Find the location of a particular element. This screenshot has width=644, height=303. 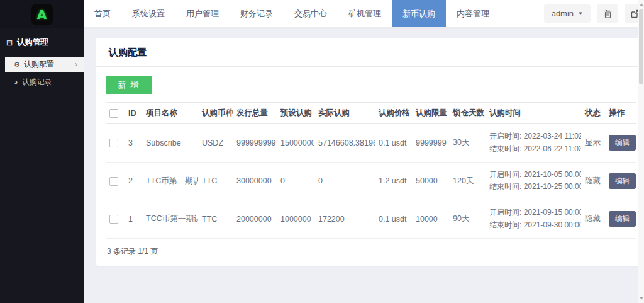

navbar-right-controls: admin ▼ is located at coordinates (594, 14).